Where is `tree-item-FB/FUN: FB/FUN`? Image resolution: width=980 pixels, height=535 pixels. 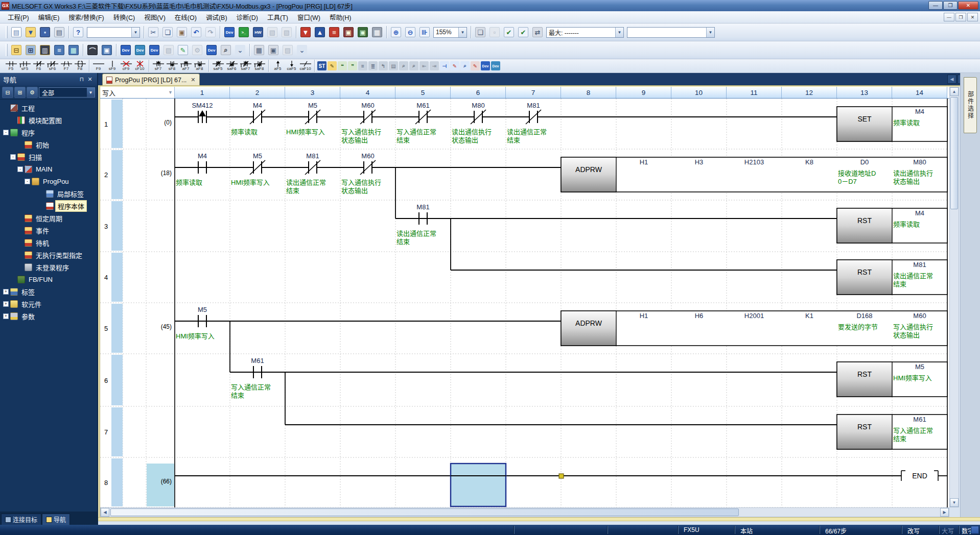
tree-item-FB/FUN: FB/FUN is located at coordinates (49, 279).